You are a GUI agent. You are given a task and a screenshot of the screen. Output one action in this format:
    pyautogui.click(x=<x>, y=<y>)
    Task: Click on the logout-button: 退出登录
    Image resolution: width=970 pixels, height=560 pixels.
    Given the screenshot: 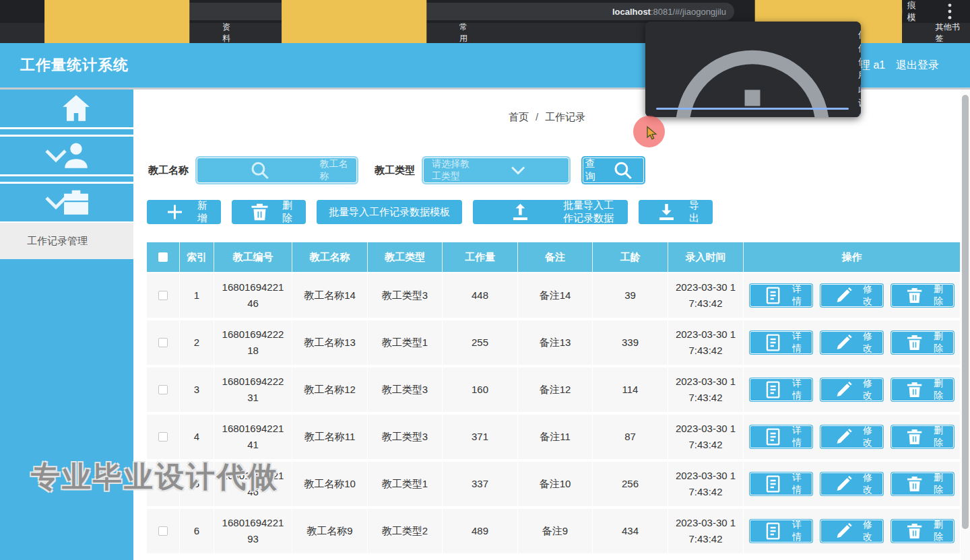 What is the action you would take?
    pyautogui.click(x=917, y=66)
    